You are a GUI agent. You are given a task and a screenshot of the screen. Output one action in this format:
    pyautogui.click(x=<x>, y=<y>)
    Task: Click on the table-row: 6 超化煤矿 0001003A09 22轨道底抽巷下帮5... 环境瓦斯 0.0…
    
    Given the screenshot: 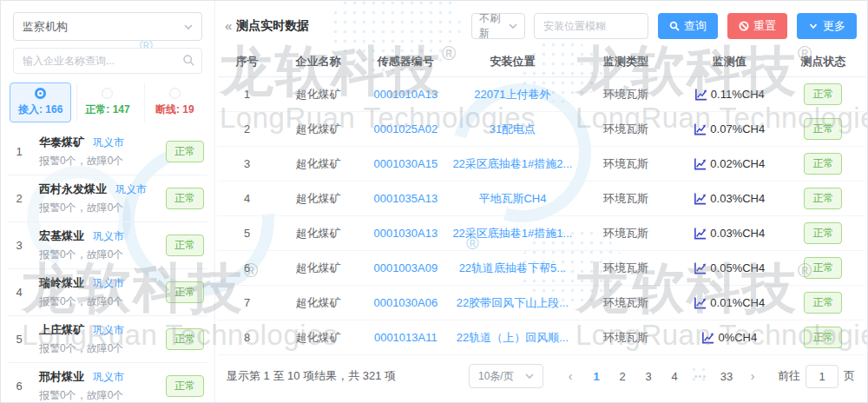 What is the action you would take?
    pyautogui.click(x=542, y=268)
    